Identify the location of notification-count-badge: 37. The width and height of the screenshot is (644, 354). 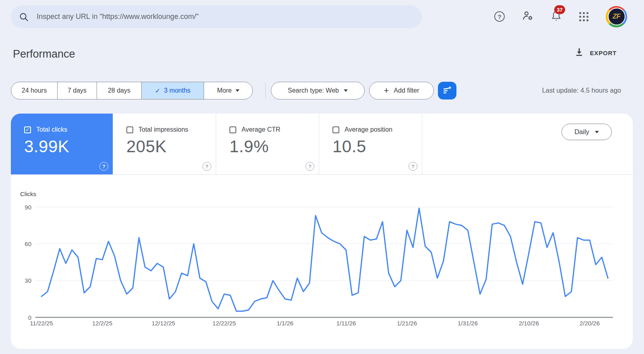
(559, 10).